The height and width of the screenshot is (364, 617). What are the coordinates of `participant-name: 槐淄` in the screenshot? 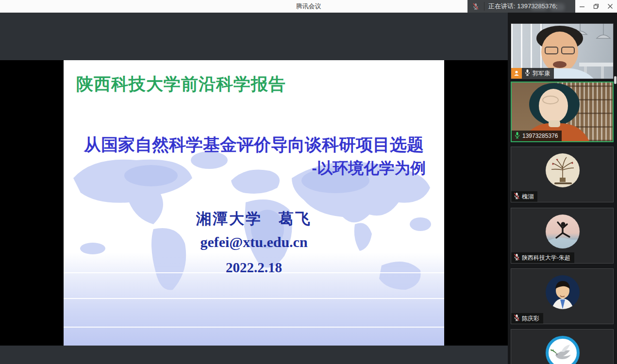 It's located at (528, 197).